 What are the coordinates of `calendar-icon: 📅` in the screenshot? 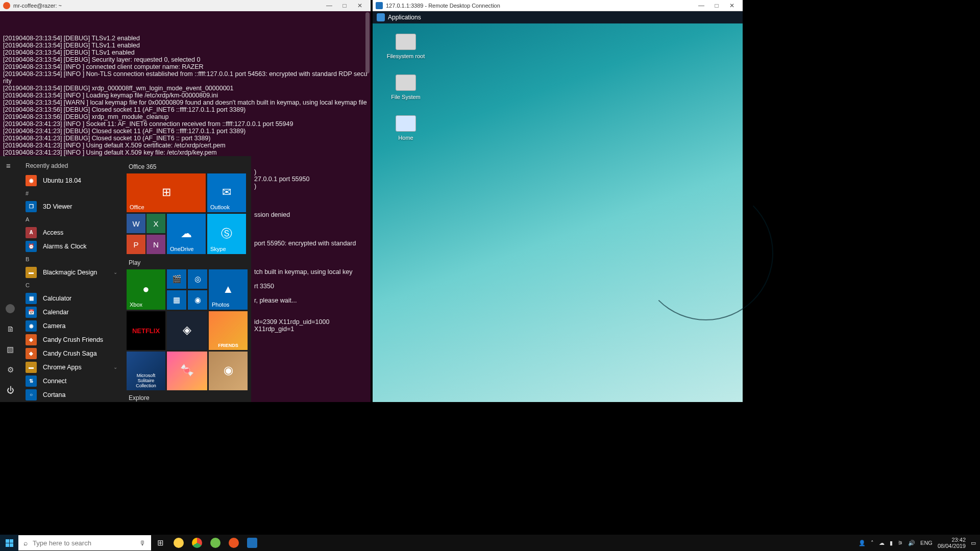 It's located at (31, 312).